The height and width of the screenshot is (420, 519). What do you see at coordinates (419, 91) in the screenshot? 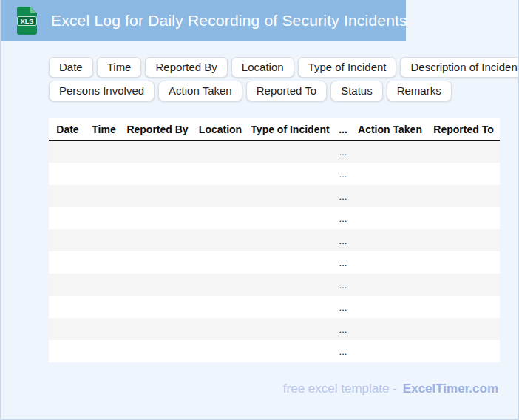
I see `field-chip: Remarks` at bounding box center [419, 91].